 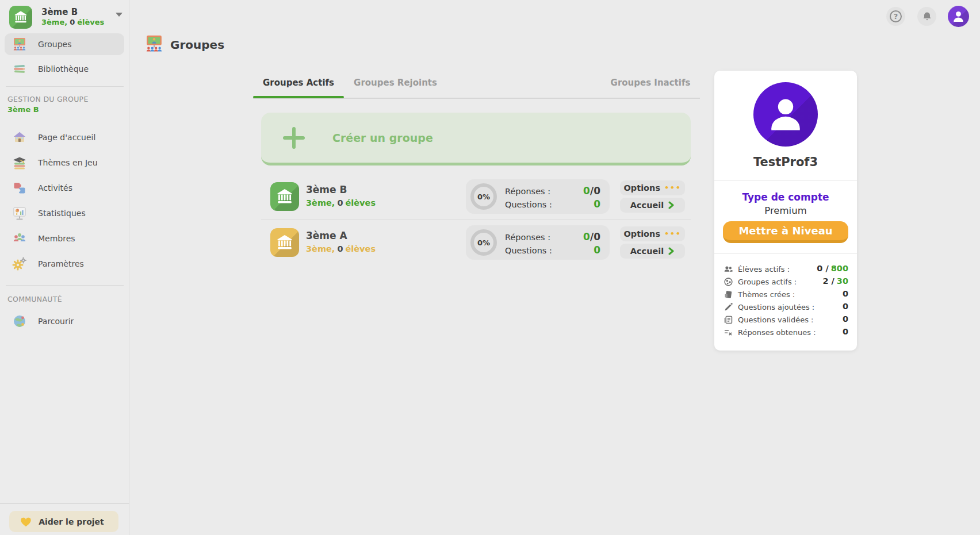 What do you see at coordinates (55, 188) in the screenshot?
I see `sidebar-item-label: Activités` at bounding box center [55, 188].